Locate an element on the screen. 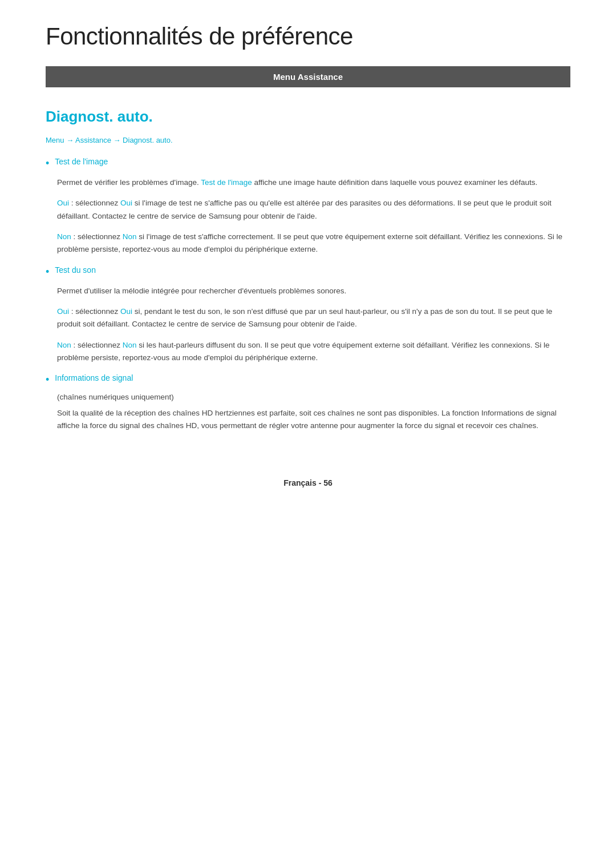 This screenshot has width=616, height=867. item-label-signal: Informations de signal is located at coordinates (94, 378).